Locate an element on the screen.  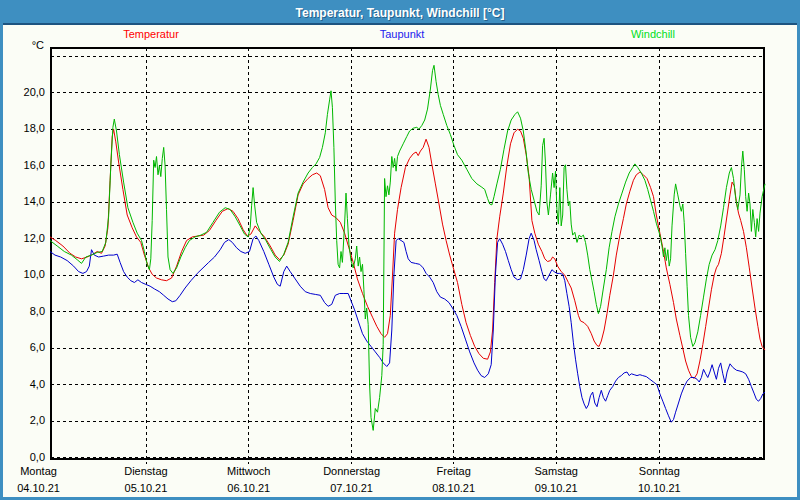
day-label: Freitag is located at coordinates (454, 471).